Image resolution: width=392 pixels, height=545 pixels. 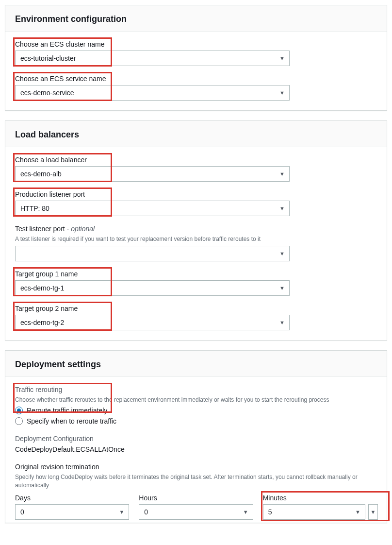 I want to click on hours-value: 0, so click(x=146, y=512).